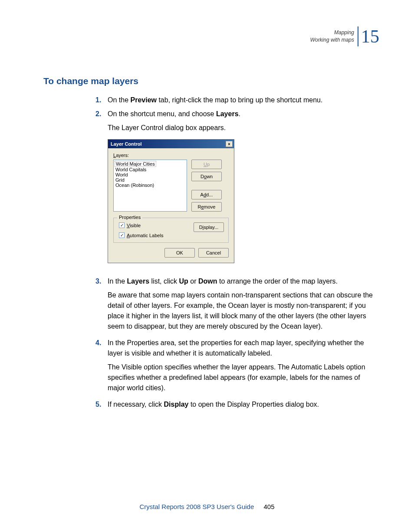 Image resolution: width=414 pixels, height=532 pixels. Describe the element at coordinates (171, 201) in the screenshot. I see `layer-control-dialog: Layer Control × Layers: World Major Citi…` at that location.